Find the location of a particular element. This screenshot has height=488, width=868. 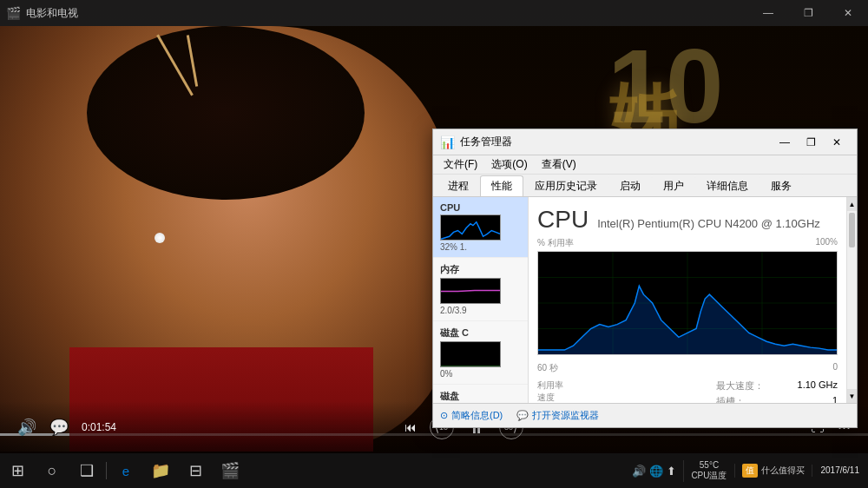

summary-info-link: ⊙ 简略信息(D) is located at coordinates (471, 415).